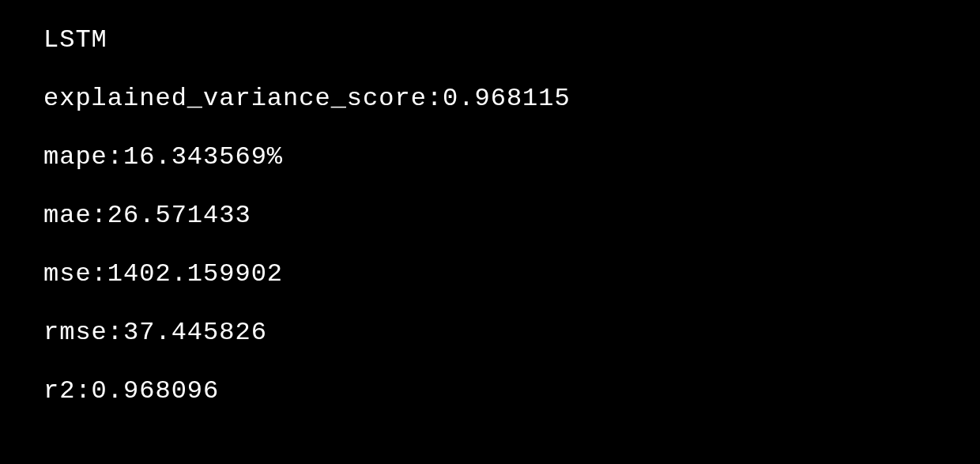 The height and width of the screenshot is (464, 980). What do you see at coordinates (195, 332) in the screenshot?
I see `metric-value: 37.445826` at bounding box center [195, 332].